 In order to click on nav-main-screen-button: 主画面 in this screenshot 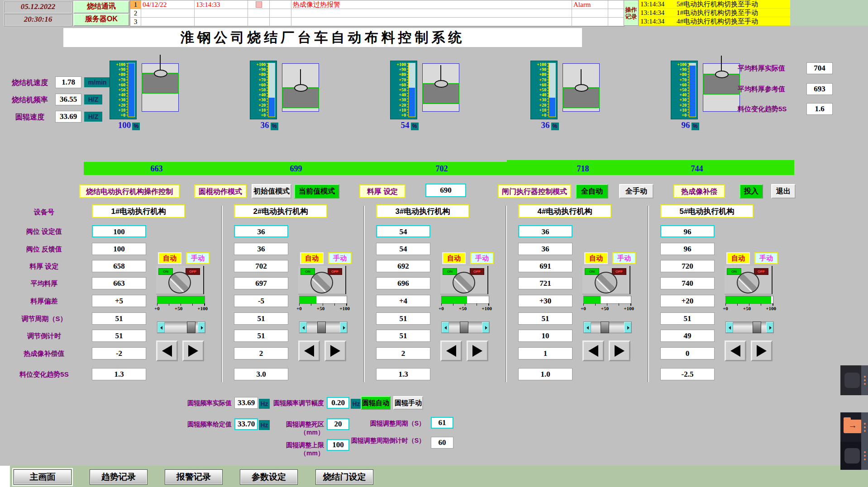, I will do `click(43, 477)`.